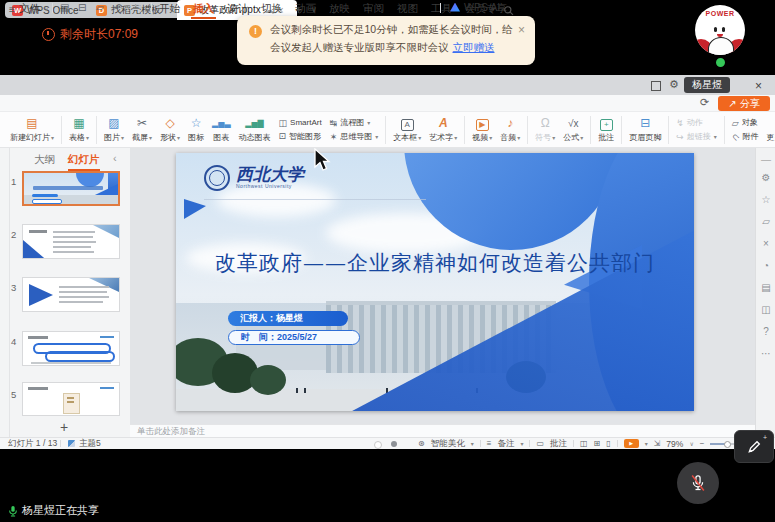 The image size is (775, 522). What do you see at coordinates (13, 511) in the screenshot?
I see `mic-active-icon` at bounding box center [13, 511].